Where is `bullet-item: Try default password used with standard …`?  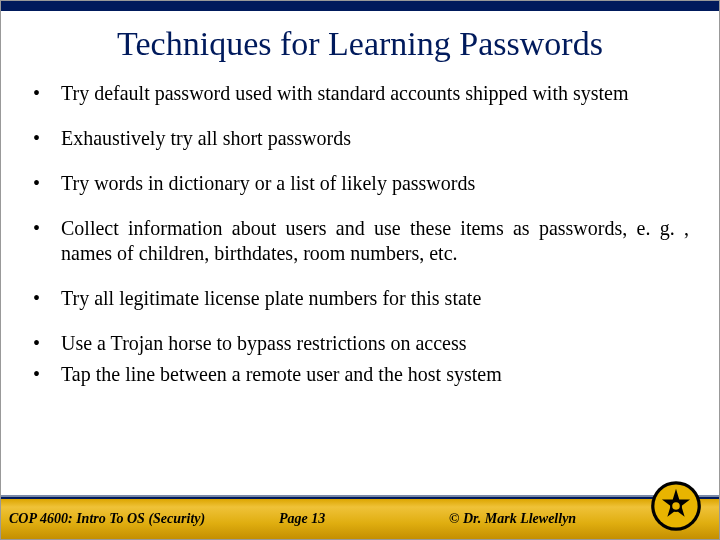
bullet-item: Try default password used with standard … is located at coordinates (360, 94).